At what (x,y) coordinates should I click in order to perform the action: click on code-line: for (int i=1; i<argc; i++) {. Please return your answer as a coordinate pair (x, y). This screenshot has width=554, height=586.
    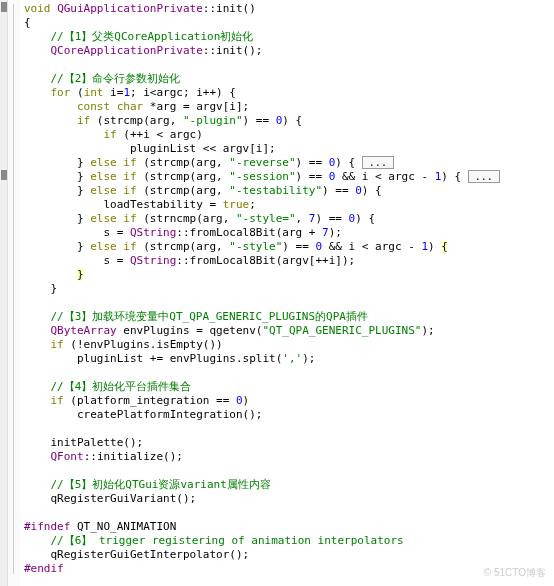
    Looking at the image, I should click on (287, 93).